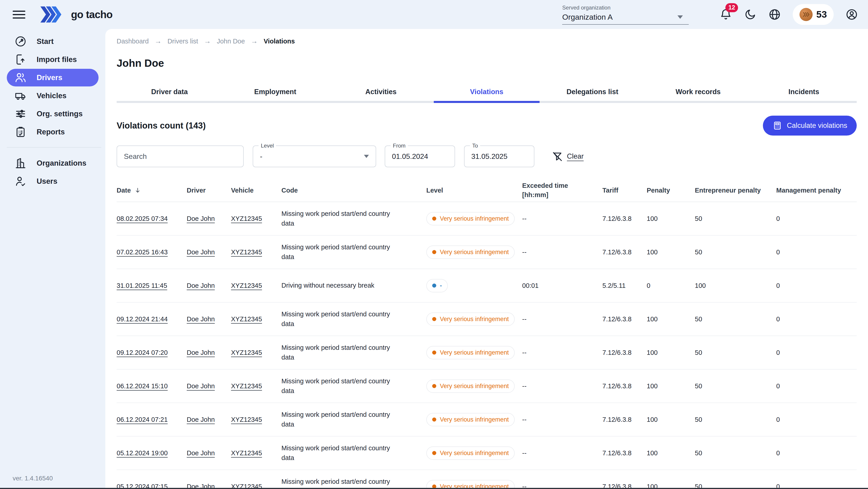 Image resolution: width=868 pixels, height=489 pixels. I want to click on table-row: 09.12.2024 07:20 Doe John XYZ12345 Missi…, so click(487, 353).